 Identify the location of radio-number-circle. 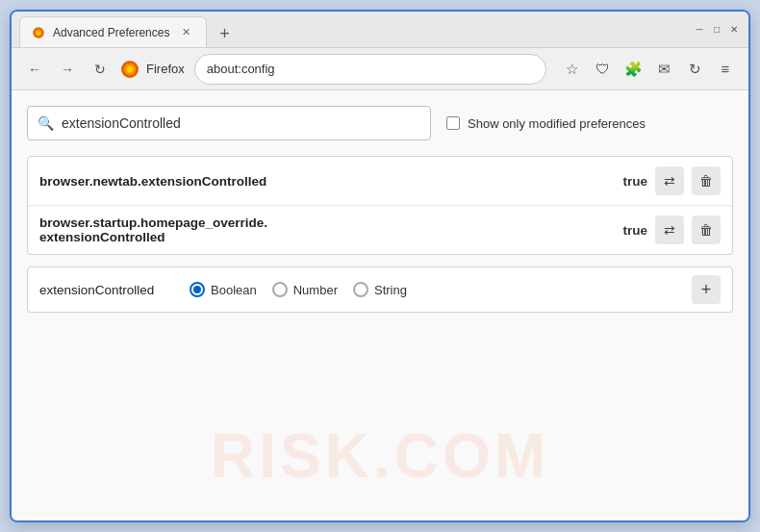
(280, 290).